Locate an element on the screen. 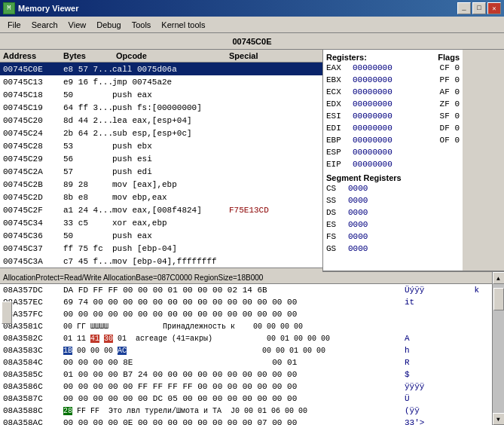  hex-addr: 08A3583C is located at coordinates (33, 350).